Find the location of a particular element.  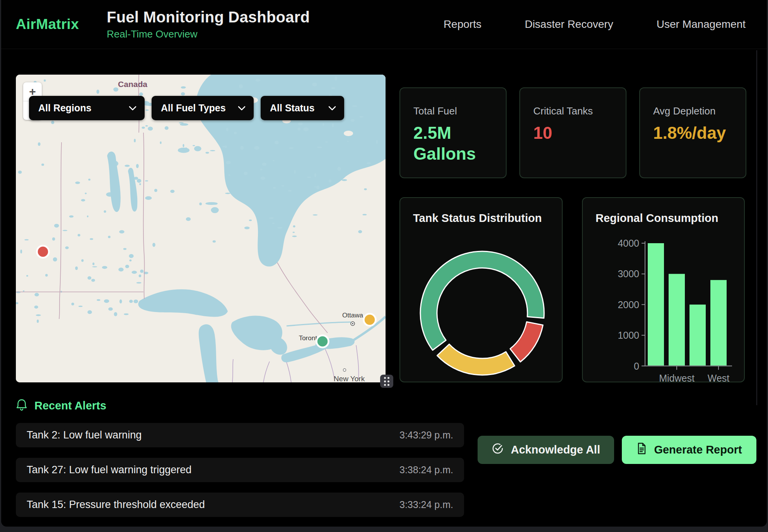

stat-label: Avg Depletion is located at coordinates (693, 111).